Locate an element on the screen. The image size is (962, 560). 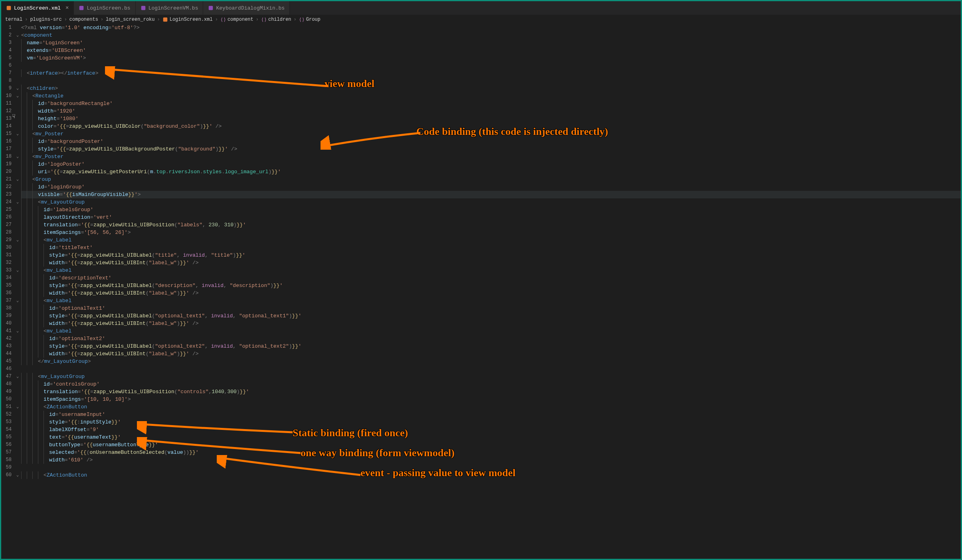
code-line: width='610' /> is located at coordinates (491, 460).